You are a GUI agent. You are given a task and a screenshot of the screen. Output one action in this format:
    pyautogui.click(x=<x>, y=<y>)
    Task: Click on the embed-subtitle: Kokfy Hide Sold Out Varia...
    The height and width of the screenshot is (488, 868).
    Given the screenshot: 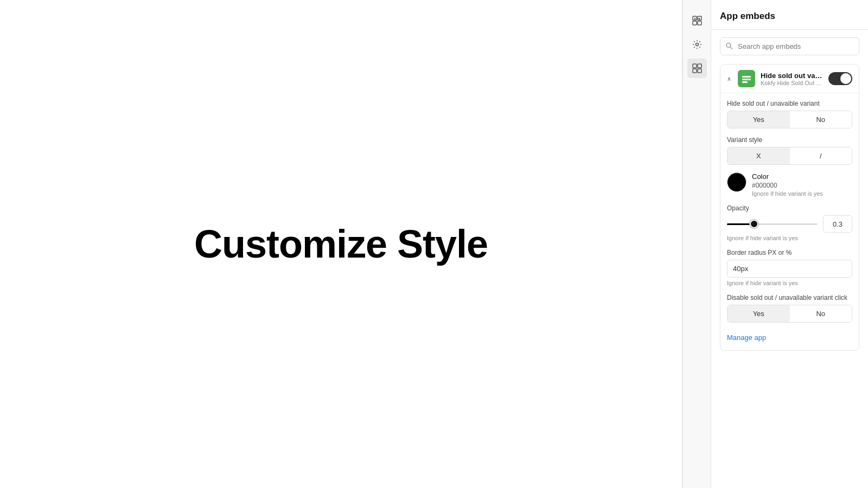 What is the action you would take?
    pyautogui.click(x=792, y=83)
    